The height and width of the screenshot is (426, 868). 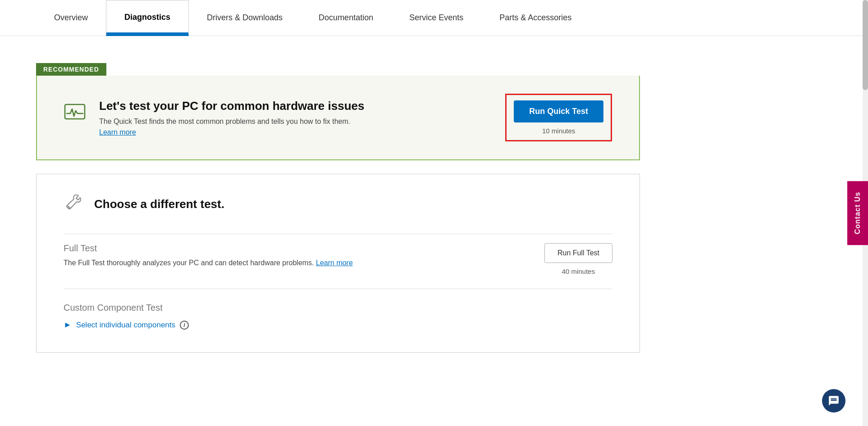 I want to click on recommended-card-content: Let's test your PC for common hardware i…, so click(x=214, y=118).